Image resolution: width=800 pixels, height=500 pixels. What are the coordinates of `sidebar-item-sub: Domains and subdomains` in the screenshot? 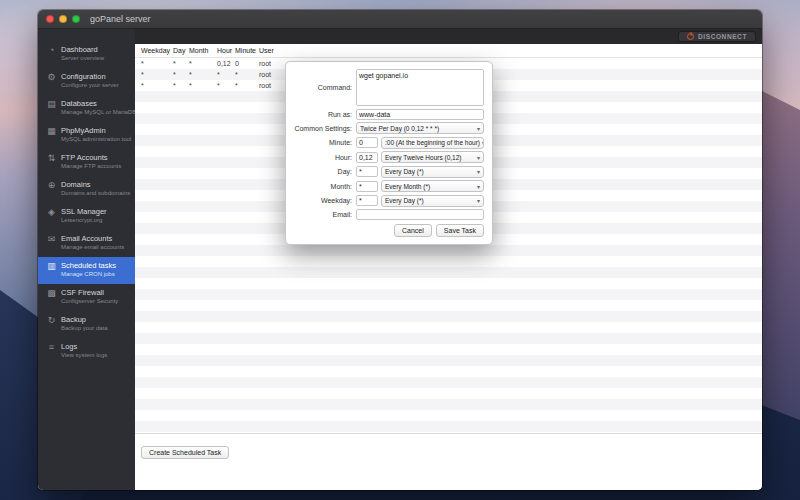 It's located at (96, 193).